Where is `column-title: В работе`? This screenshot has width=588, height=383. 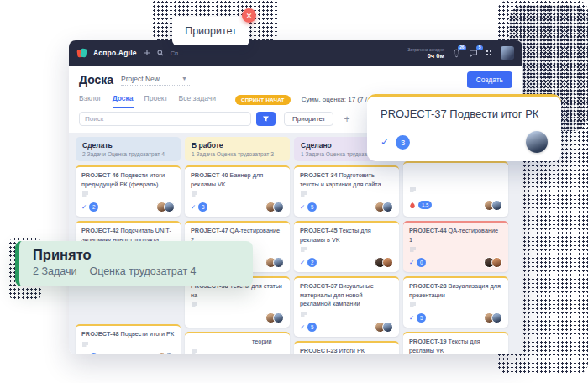
column-title: В работе is located at coordinates (237, 145).